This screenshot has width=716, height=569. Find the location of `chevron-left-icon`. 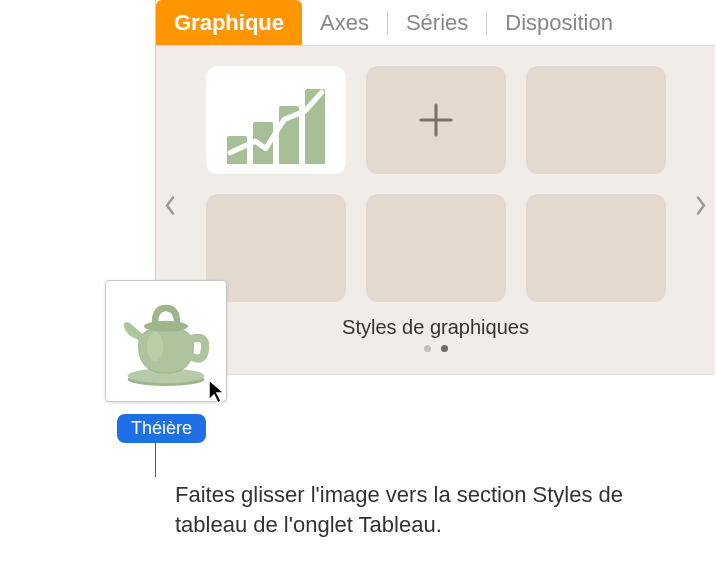

chevron-left-icon is located at coordinates (170, 208).